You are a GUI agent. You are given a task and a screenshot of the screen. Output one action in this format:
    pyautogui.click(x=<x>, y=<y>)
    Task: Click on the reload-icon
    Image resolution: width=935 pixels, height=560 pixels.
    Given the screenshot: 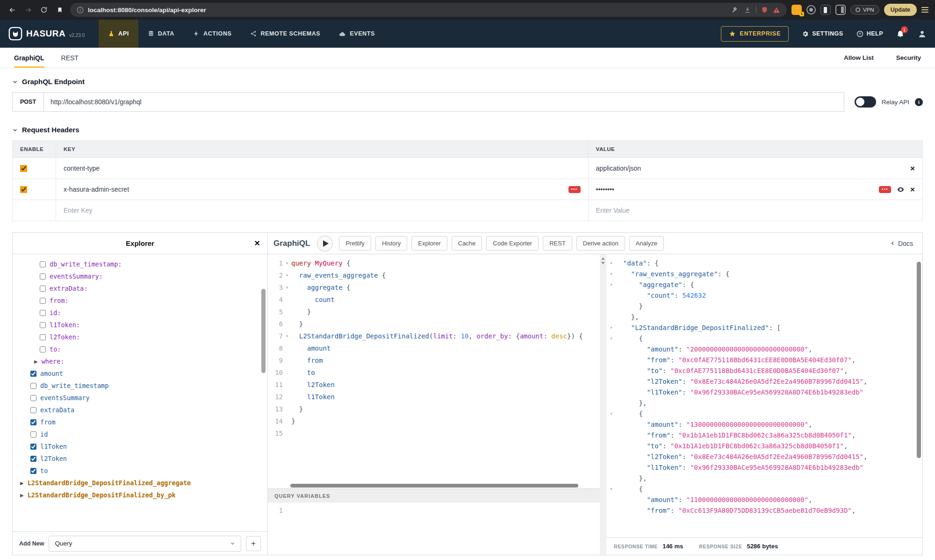 What is the action you would take?
    pyautogui.click(x=44, y=10)
    